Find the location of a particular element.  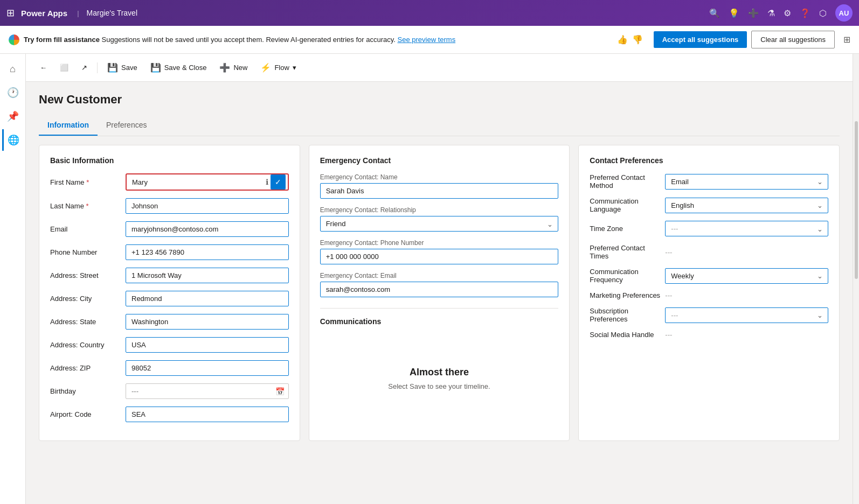

confirm-button: ✓ is located at coordinates (278, 182).